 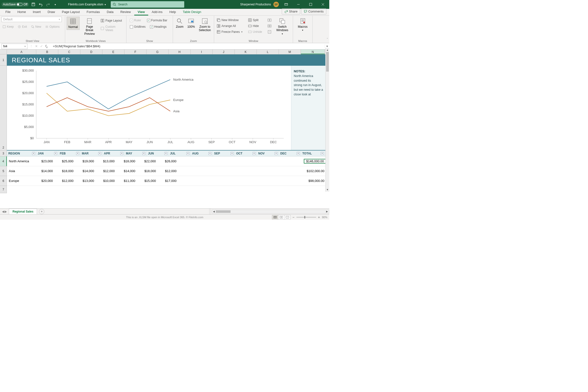 I want to click on row-header: 5, so click(x=3, y=171).